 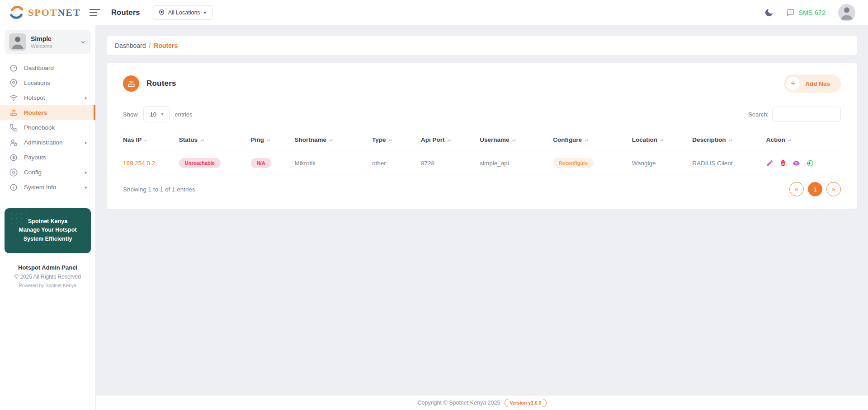 What do you see at coordinates (847, 13) in the screenshot?
I see `avatar` at bounding box center [847, 13].